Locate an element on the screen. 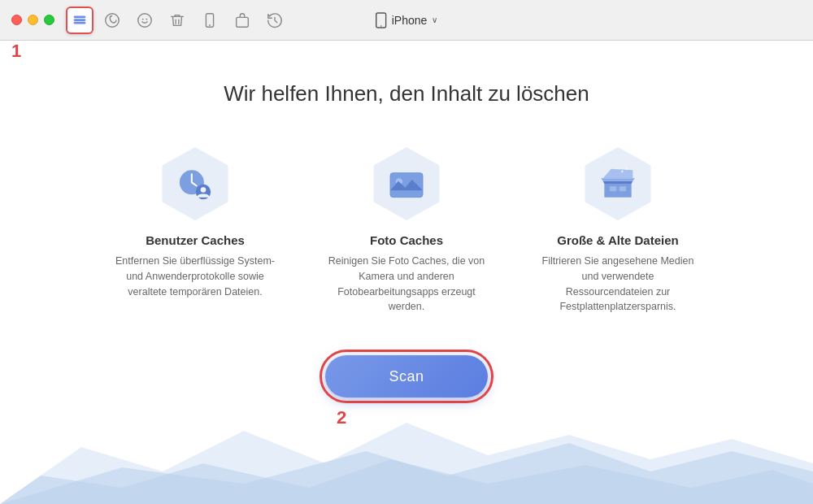 This screenshot has width=813, height=504. foto-title: Foto Caches is located at coordinates (406, 241).